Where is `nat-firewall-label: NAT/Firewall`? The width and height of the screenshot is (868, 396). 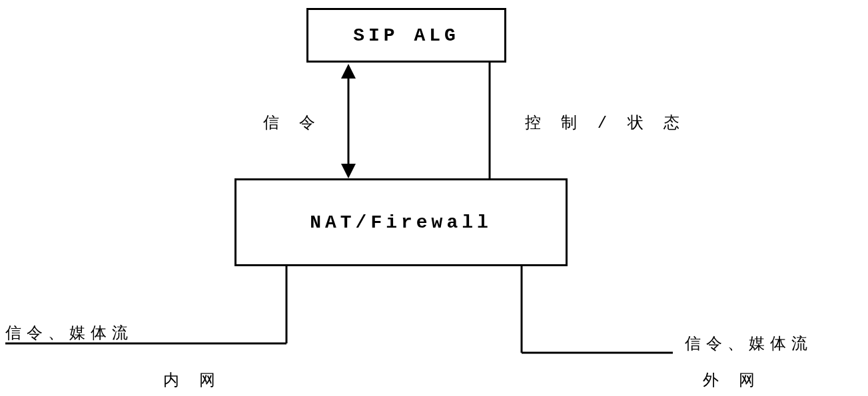
nat-firewall-label: NAT/Firewall is located at coordinates (401, 222).